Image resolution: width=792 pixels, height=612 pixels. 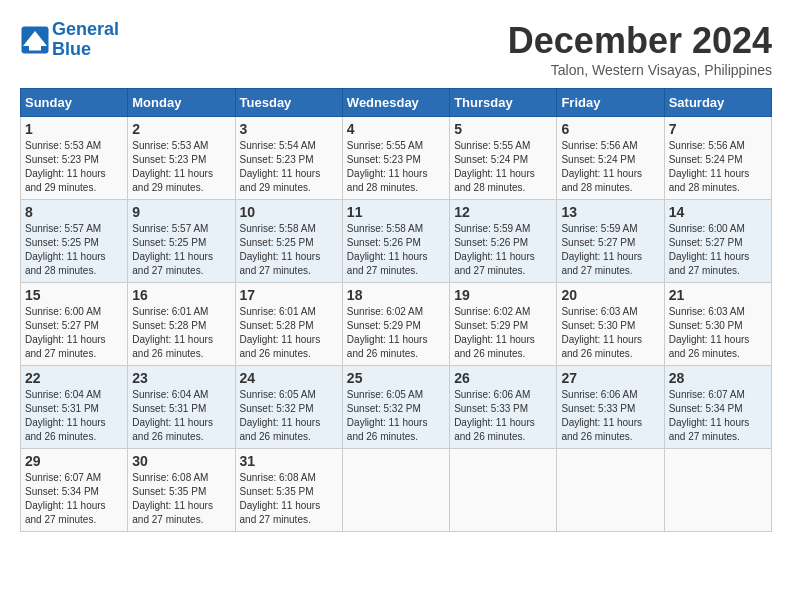 I want to click on calendar-week-2: 8 Sunrise: 5:57 AM Sunset: 5:25 PM Dayli…, so click(x=396, y=242).